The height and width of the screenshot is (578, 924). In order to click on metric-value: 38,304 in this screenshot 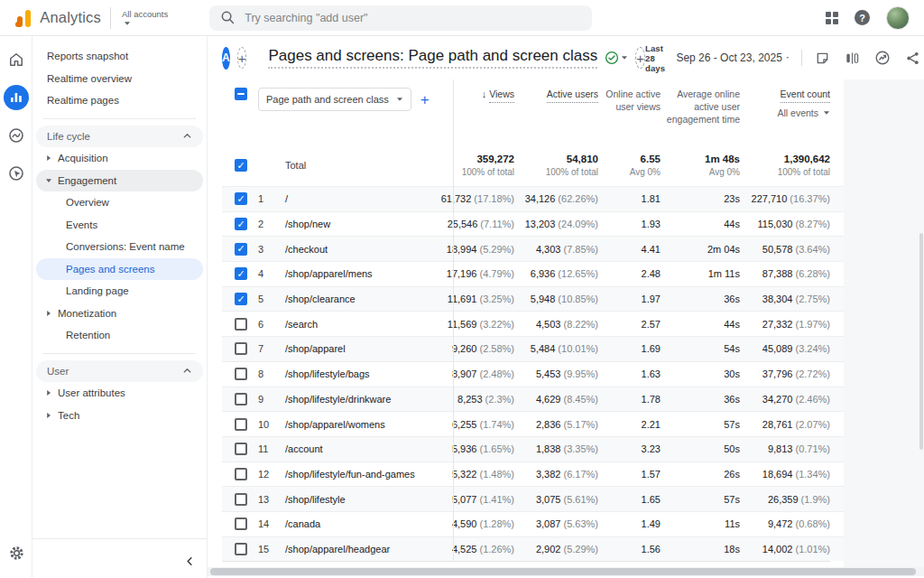, I will do `click(778, 299)`.